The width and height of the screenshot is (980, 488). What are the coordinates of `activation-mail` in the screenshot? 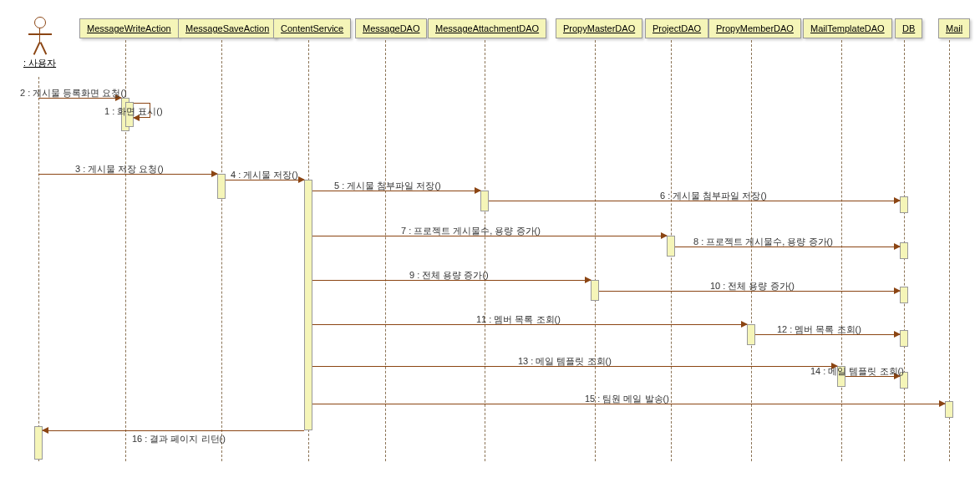 It's located at (949, 409).